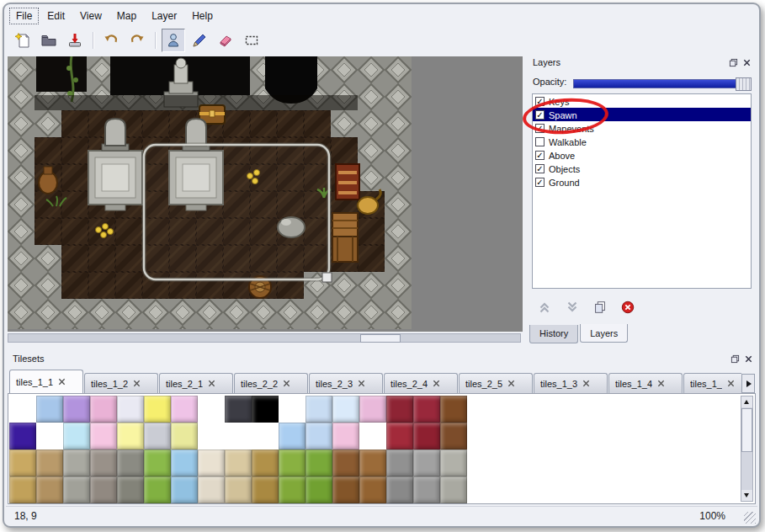 This screenshot has height=532, width=765. Describe the element at coordinates (641, 114) in the screenshot. I see `layer-row-spawn: ✓Spawn` at that location.